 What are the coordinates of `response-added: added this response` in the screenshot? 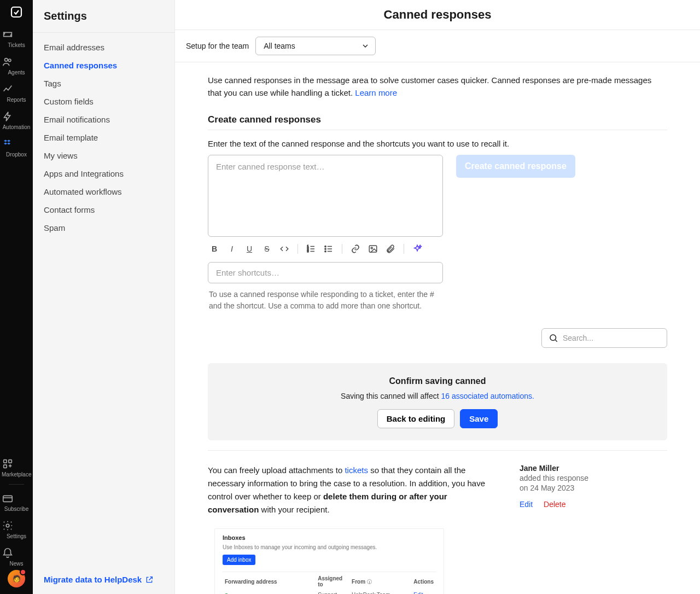 It's located at (593, 478).